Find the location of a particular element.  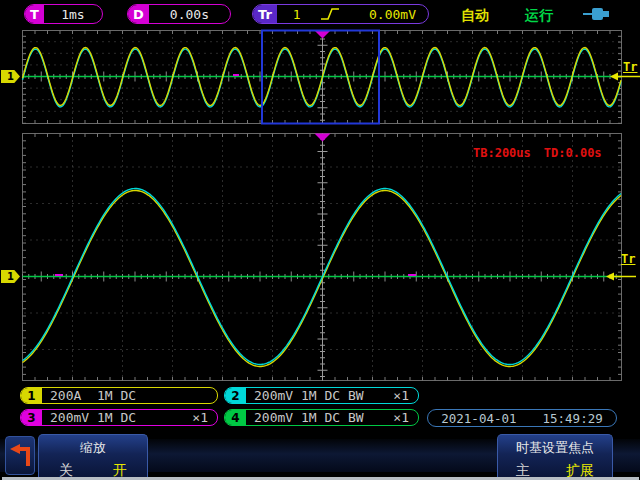

zoom-timebase-readout: TB:200us TD:0.00s is located at coordinates (538, 153).